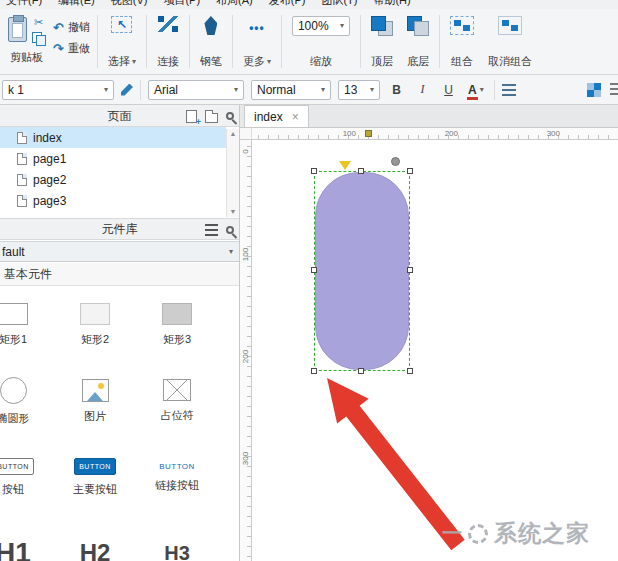 The height and width of the screenshot is (561, 618). What do you see at coordinates (27, 401) in the screenshot?
I see `widget-ellipse: 椭圆形` at bounding box center [27, 401].